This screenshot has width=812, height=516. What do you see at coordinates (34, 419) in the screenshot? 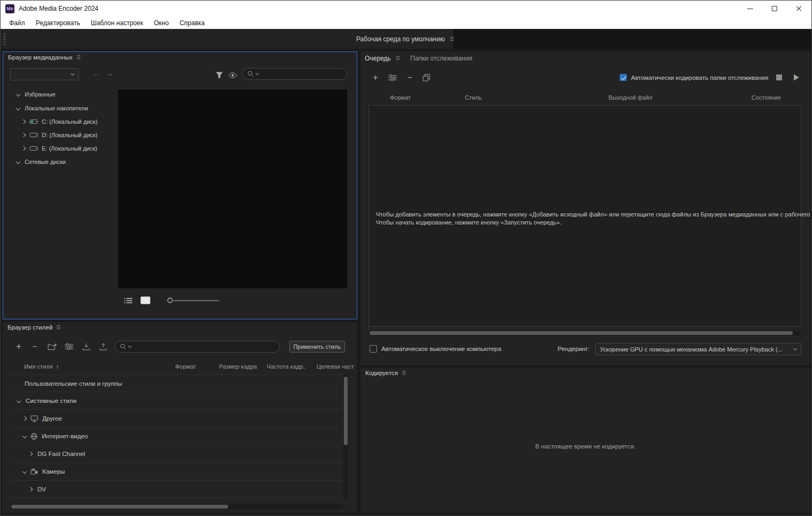
I see `monitor-icon` at bounding box center [34, 419].